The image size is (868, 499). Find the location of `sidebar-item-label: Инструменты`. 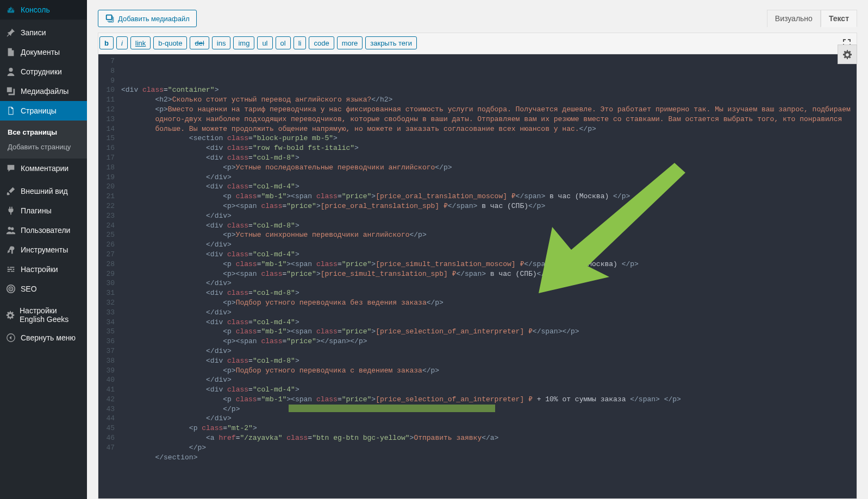

sidebar-item-label: Инструменты is located at coordinates (45, 250).